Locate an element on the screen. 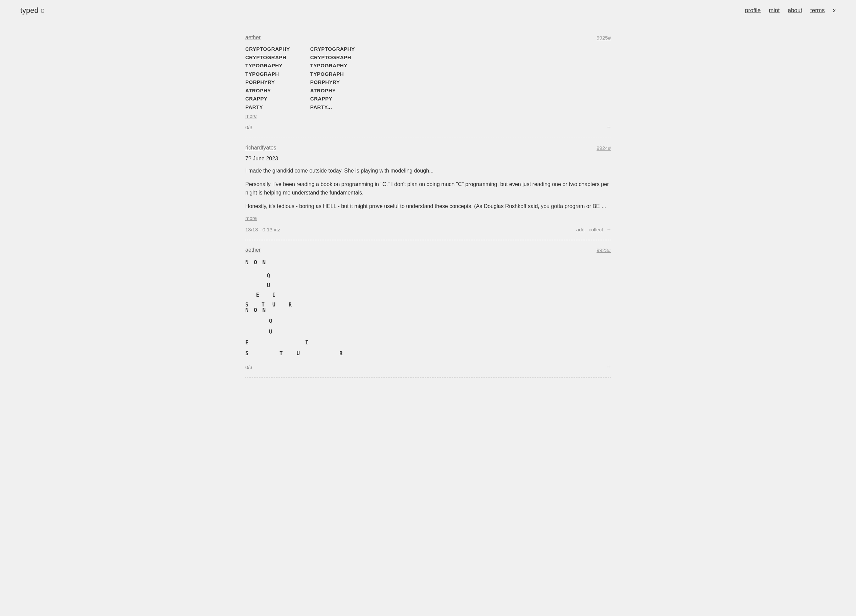 The height and width of the screenshot is (616, 856). post-header: richardfyates 9924# is located at coordinates (428, 148).